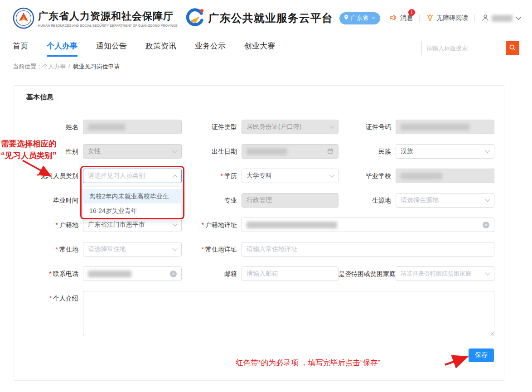 This screenshot has height=392, width=532. I want to click on origin-label: 生源地, so click(367, 200).